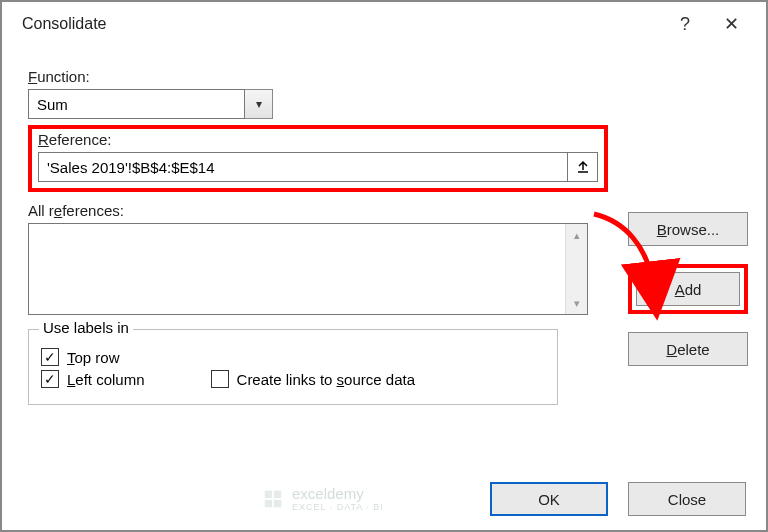  Describe the element at coordinates (150, 104) in the screenshot. I see `function-select: Sum ▾` at that location.